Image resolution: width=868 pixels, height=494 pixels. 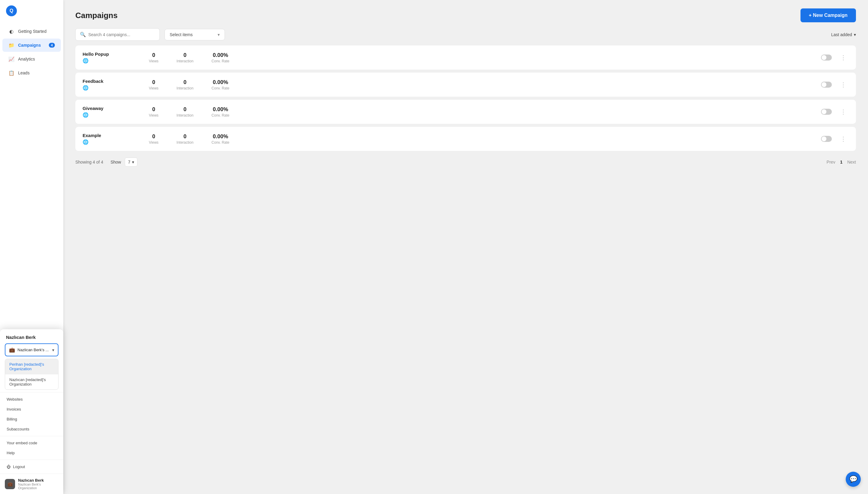 I want to click on sort-control: Last added ▾, so click(x=844, y=35).